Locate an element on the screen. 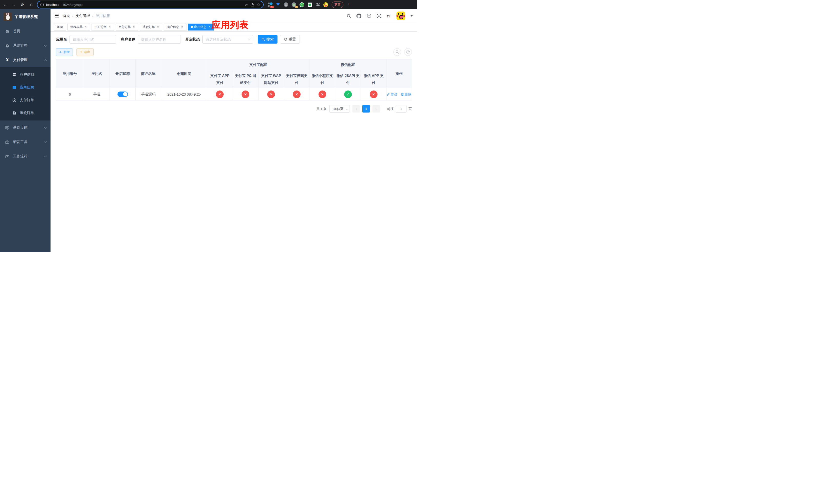  status-alipay-pc-icon is located at coordinates (245, 94).